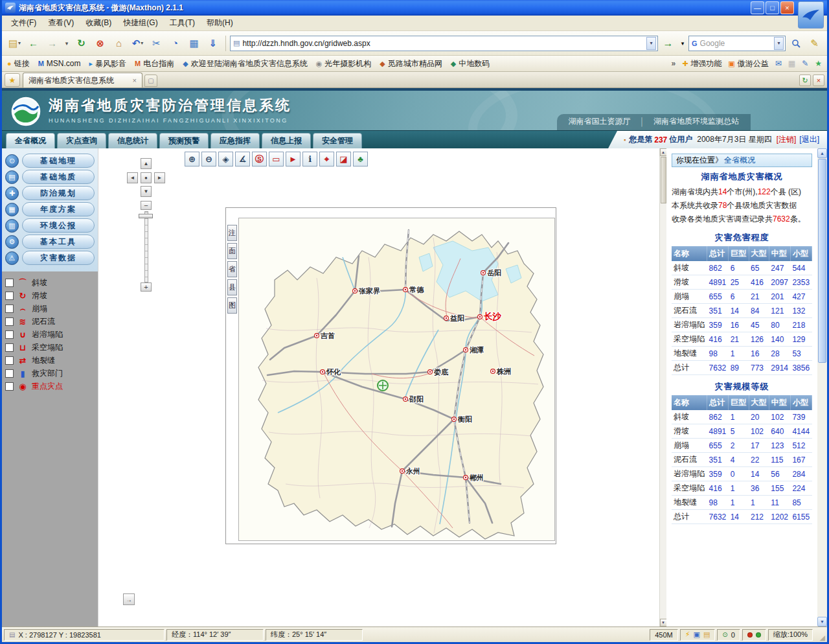  What do you see at coordinates (108, 63) in the screenshot?
I see `link-item: ▸暴风影音` at bounding box center [108, 63].